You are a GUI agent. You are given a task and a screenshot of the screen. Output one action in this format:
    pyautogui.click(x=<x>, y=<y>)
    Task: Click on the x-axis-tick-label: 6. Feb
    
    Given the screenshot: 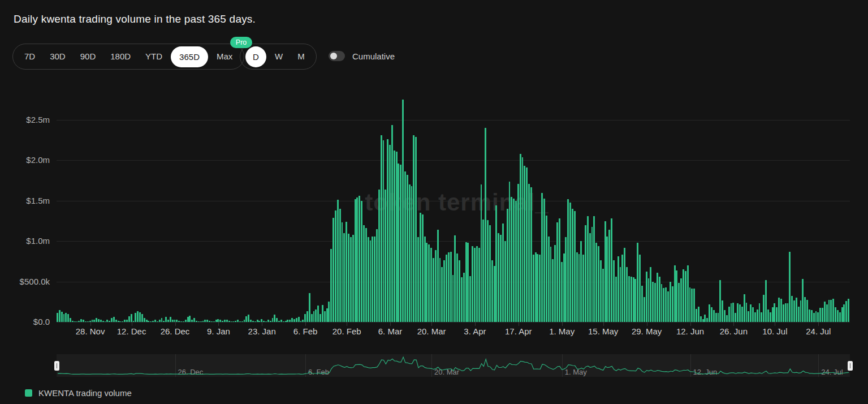 What is the action you would take?
    pyautogui.click(x=305, y=332)
    